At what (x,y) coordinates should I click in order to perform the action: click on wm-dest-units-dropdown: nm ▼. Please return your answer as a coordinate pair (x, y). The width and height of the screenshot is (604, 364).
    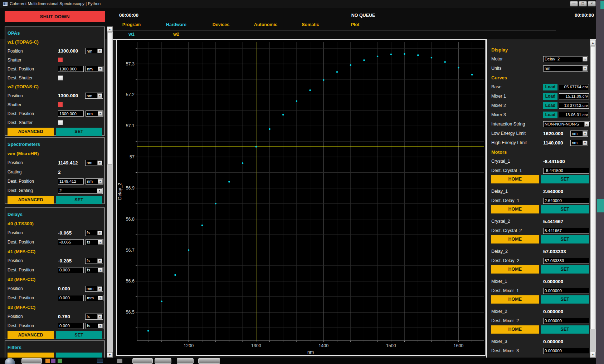
    Looking at the image, I should click on (94, 182).